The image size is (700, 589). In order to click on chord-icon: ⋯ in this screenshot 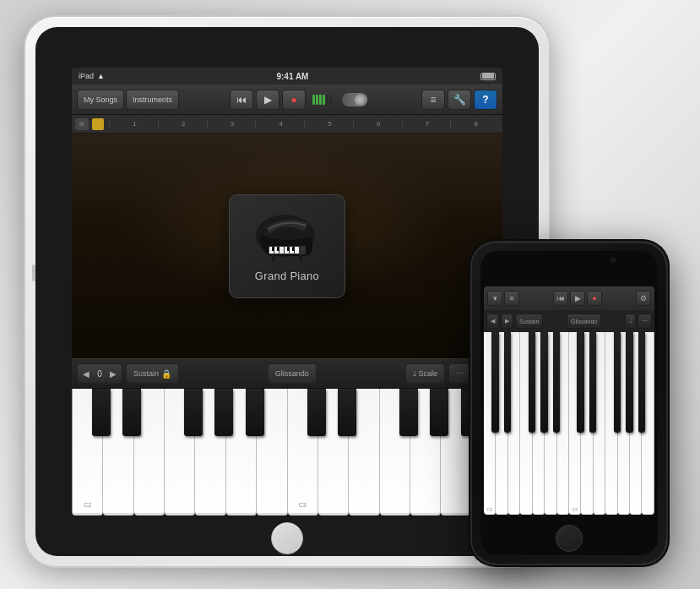, I will do `click(459, 374)`.